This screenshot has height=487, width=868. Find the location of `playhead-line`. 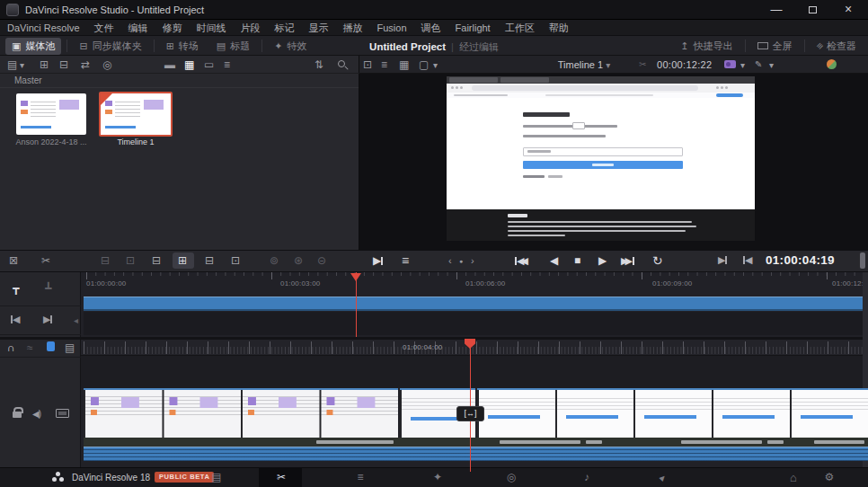

playhead-line is located at coordinates (471, 405).